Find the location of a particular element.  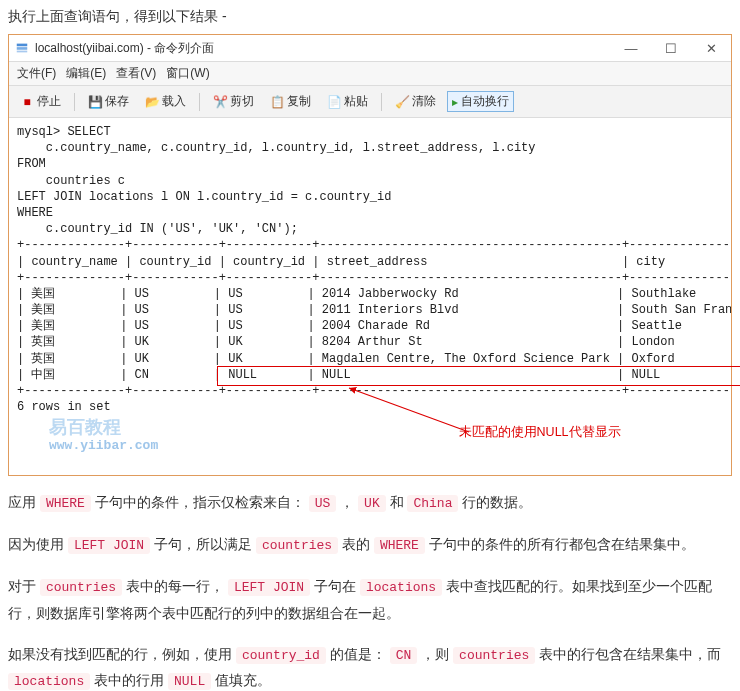

text: 对于 is located at coordinates (24, 586).